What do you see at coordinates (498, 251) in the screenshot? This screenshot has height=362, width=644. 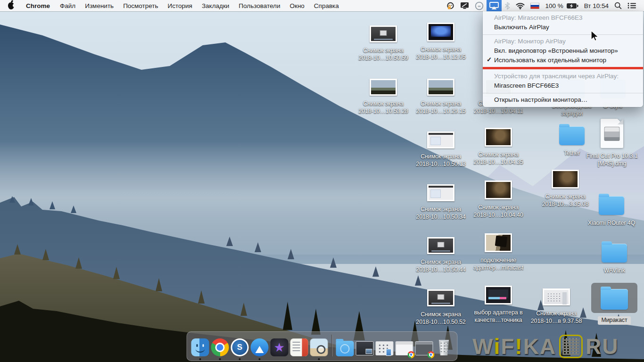 I see `desktop-file-adapter-connection: подключение адаптер…miracast` at bounding box center [498, 251].